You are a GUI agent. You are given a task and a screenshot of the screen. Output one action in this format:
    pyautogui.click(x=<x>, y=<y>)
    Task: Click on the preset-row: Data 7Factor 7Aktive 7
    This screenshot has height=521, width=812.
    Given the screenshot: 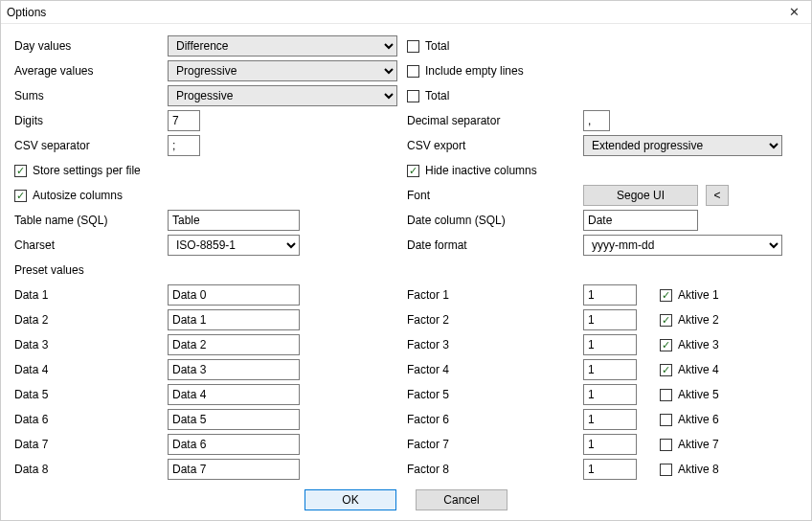 What is the action you would take?
    pyautogui.click(x=406, y=444)
    